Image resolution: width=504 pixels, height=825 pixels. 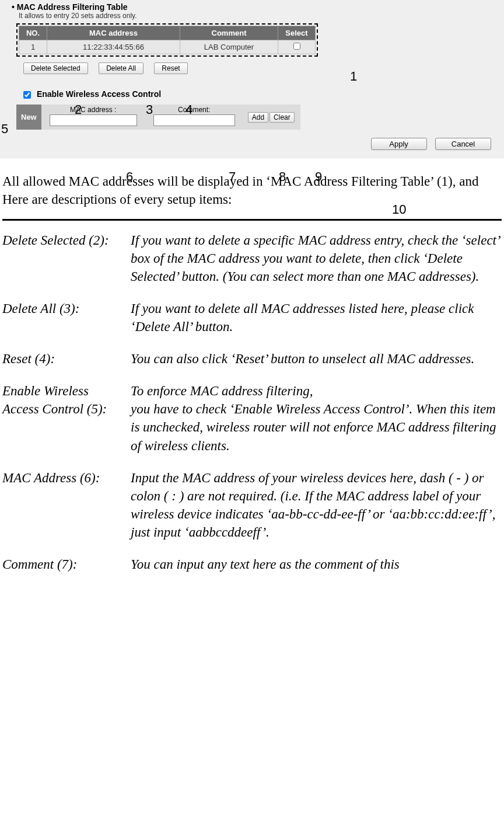 What do you see at coordinates (354, 76) in the screenshot?
I see `annotation-1: 1` at bounding box center [354, 76].